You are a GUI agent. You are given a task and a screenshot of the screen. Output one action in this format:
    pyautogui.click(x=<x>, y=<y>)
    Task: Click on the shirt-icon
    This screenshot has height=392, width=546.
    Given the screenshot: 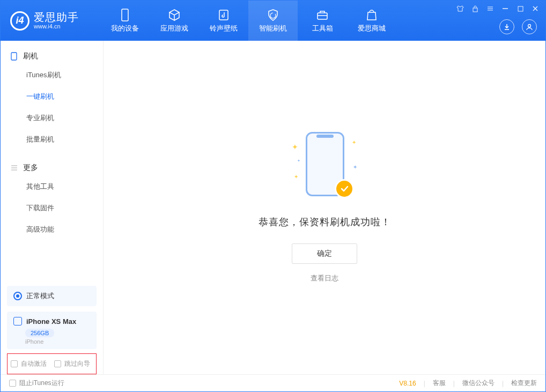 What is the action you would take?
    pyautogui.click(x=460, y=9)
    